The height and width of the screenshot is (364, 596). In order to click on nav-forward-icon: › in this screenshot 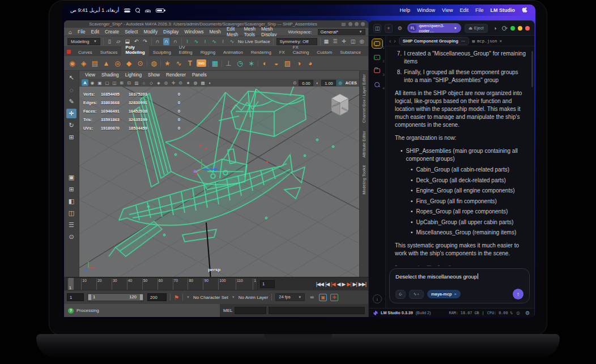, I will do `click(394, 41)`.